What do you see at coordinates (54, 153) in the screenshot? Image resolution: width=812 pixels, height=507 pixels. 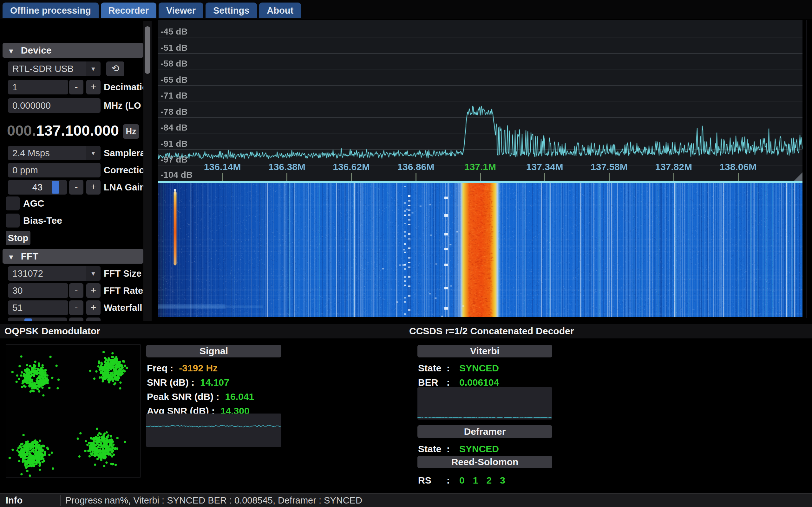 I see `samplerate-select: 2.4 Msps ▼` at bounding box center [54, 153].